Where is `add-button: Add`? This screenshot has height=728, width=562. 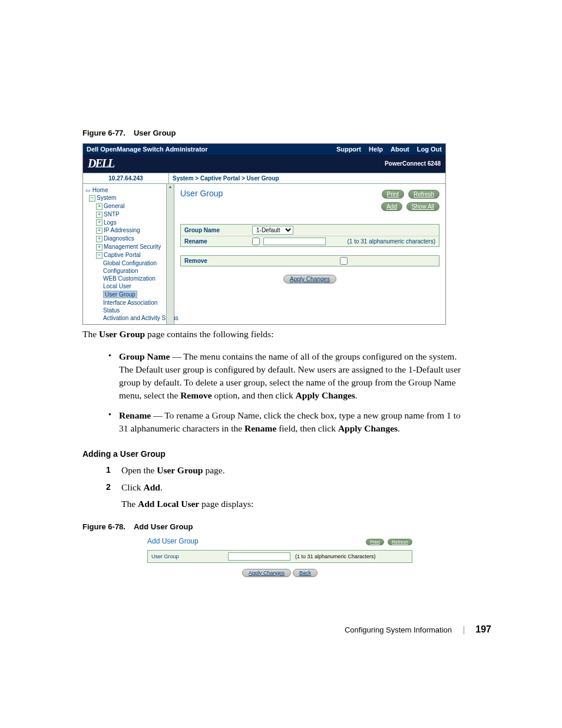
add-button: Add is located at coordinates (392, 206).